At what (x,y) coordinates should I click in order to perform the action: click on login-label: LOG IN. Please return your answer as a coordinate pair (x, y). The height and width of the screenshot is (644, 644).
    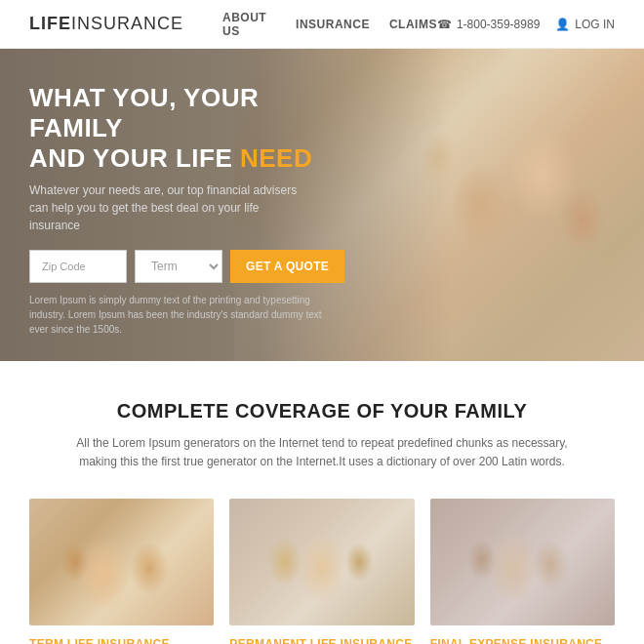
    Looking at the image, I should click on (595, 24).